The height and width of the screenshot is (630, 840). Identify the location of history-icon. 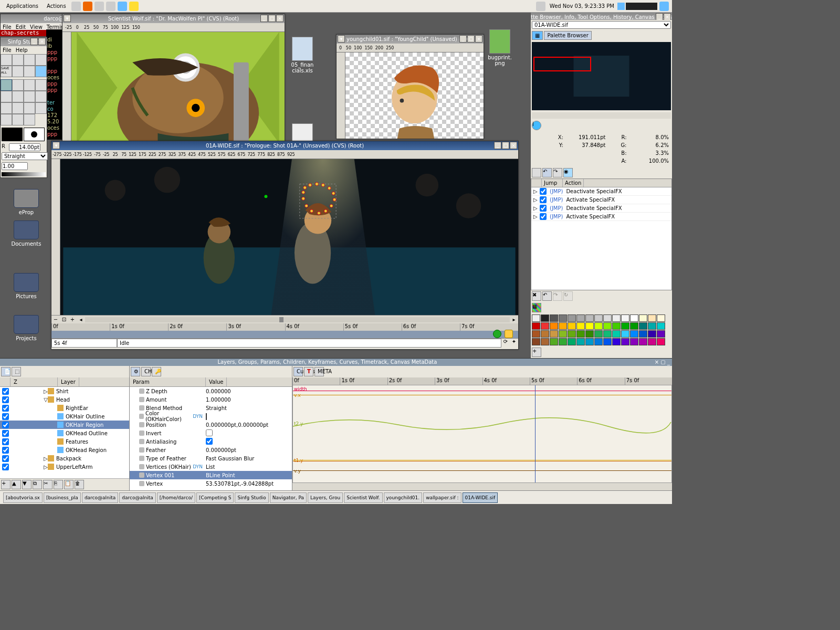
(537, 173).